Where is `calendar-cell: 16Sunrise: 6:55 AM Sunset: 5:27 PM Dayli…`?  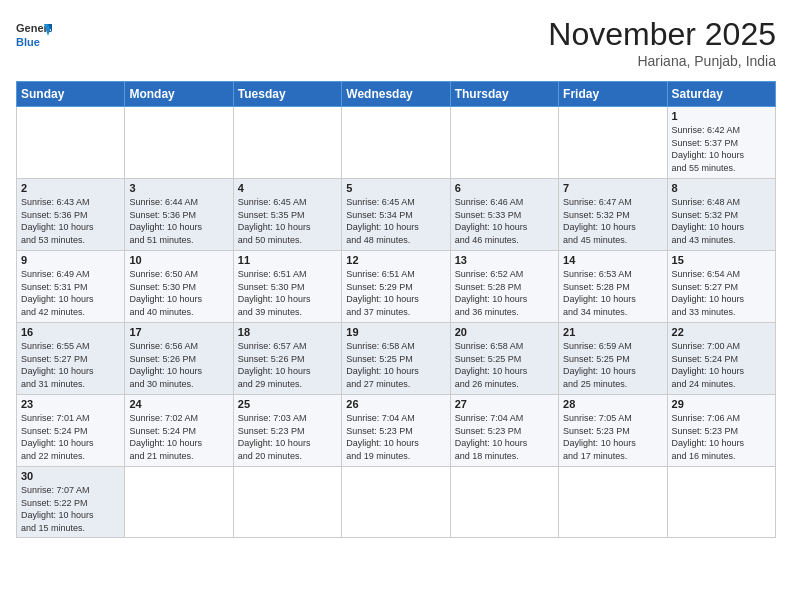
calendar-cell: 16Sunrise: 6:55 AM Sunset: 5:27 PM Dayli… is located at coordinates (71, 359).